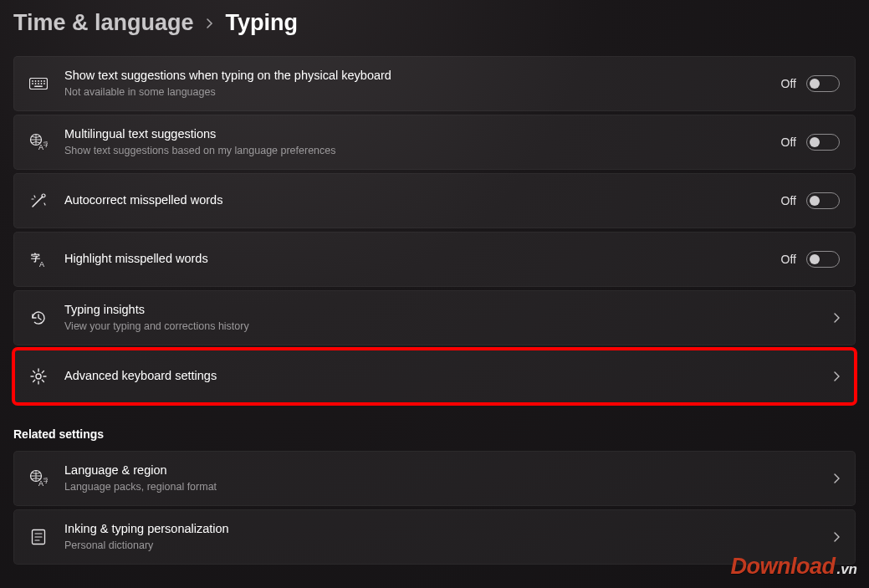 Image resolution: width=869 pixels, height=588 pixels. I want to click on setting-subtitle: View your typing and corrections history, so click(440, 326).